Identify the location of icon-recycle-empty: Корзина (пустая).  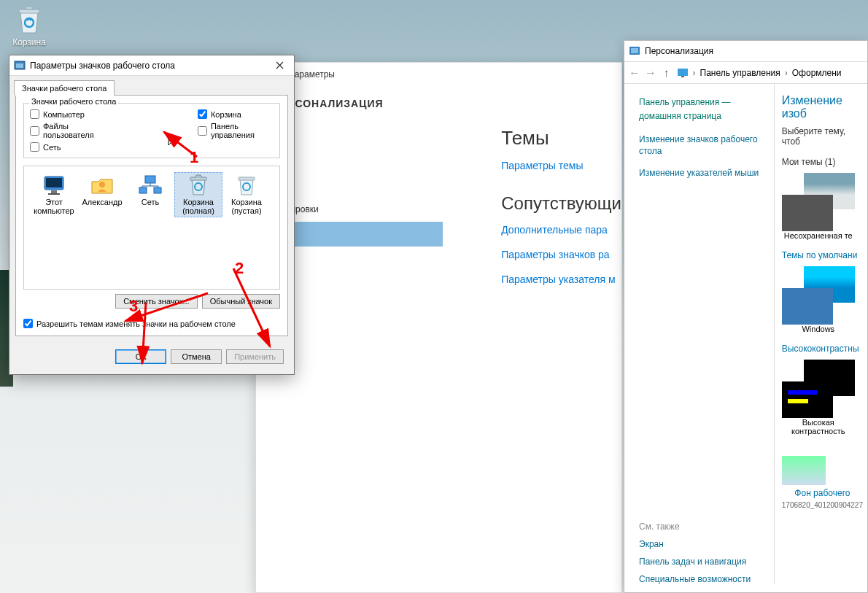
(247, 195).